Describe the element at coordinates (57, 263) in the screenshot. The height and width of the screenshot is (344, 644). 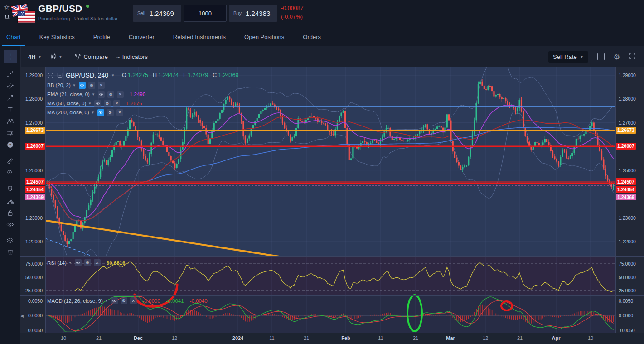
I see `rsi-label: RSI (14)` at that location.